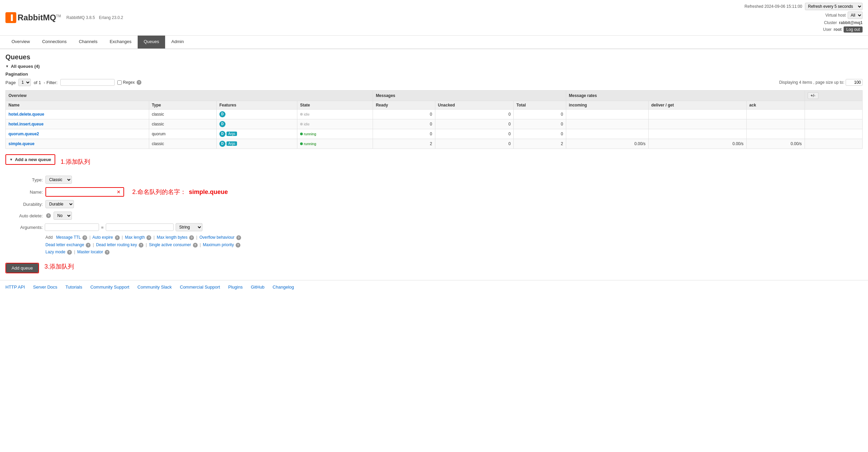 This screenshot has height=452, width=868. Describe the element at coordinates (141, 245) in the screenshot. I see `dead-letter-routing-key-help-icon: ?` at that location.